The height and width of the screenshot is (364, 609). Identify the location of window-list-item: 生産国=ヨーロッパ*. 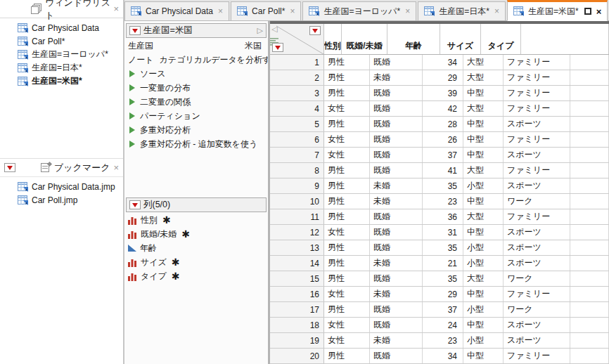
(62, 55).